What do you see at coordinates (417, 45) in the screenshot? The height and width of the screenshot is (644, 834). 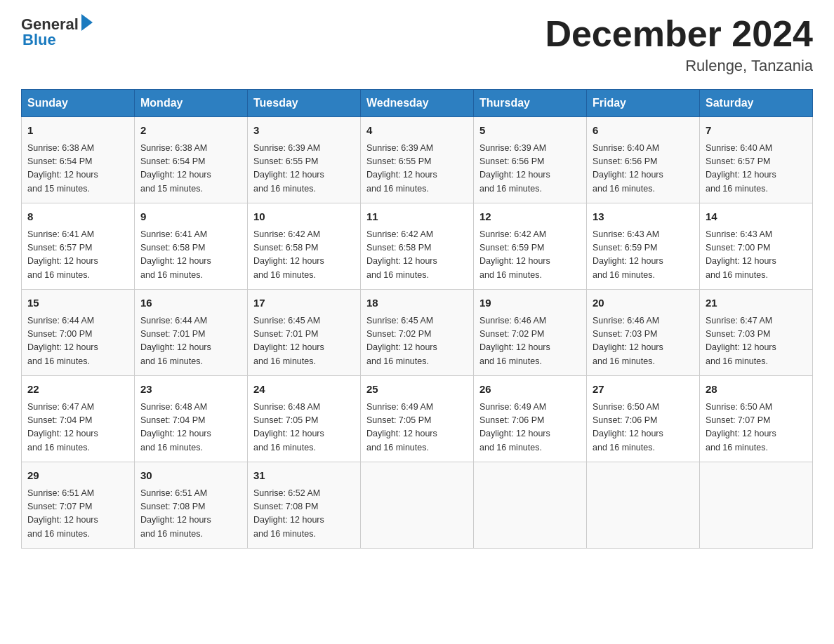 I see `page-header: General Blue December 2024 Rulenge, Tanz…` at bounding box center [417, 45].